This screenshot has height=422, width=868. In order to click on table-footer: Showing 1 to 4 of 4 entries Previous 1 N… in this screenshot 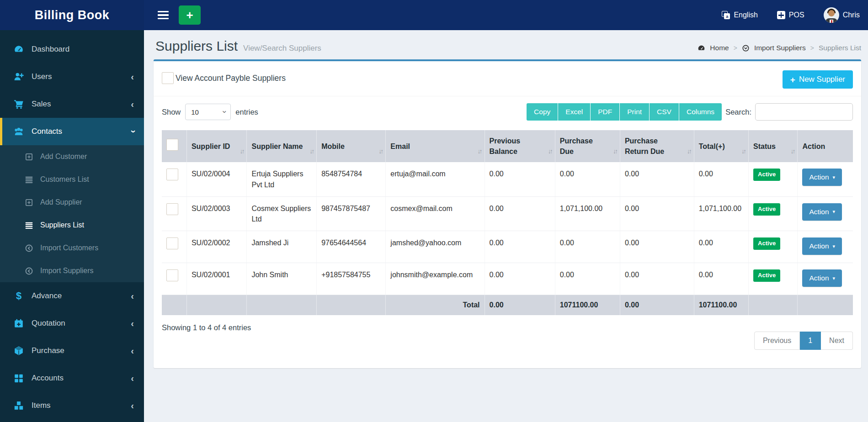, I will do `click(507, 338)`.